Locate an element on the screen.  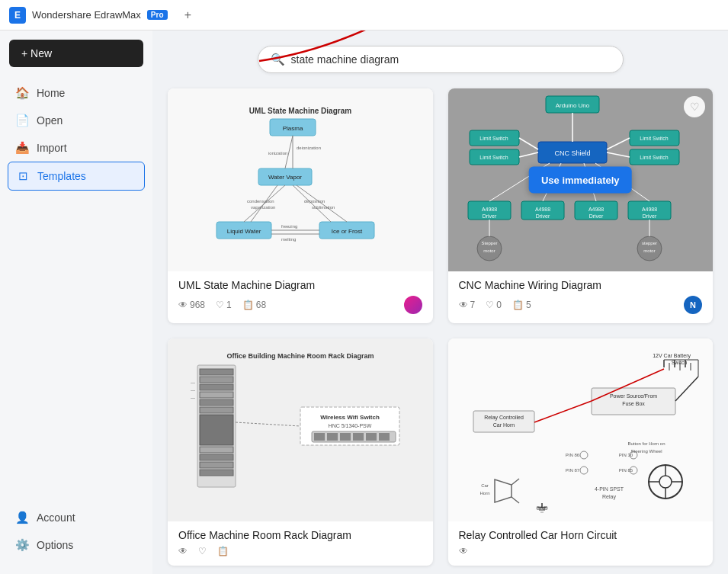
sidebar-item-templates: ⊡ Templates is located at coordinates (76, 176).